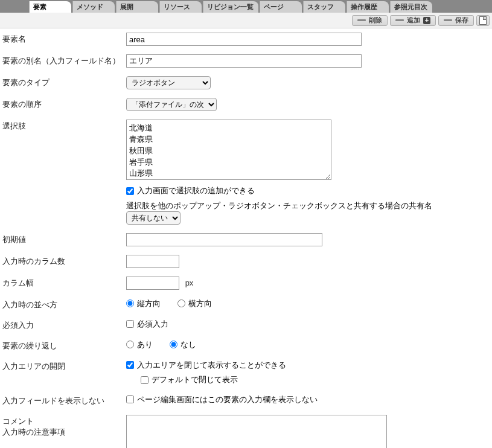 Image resolution: width=492 pixels, height=448 pixels. What do you see at coordinates (153, 261) in the screenshot?
I see `columns-input` at bounding box center [153, 261].